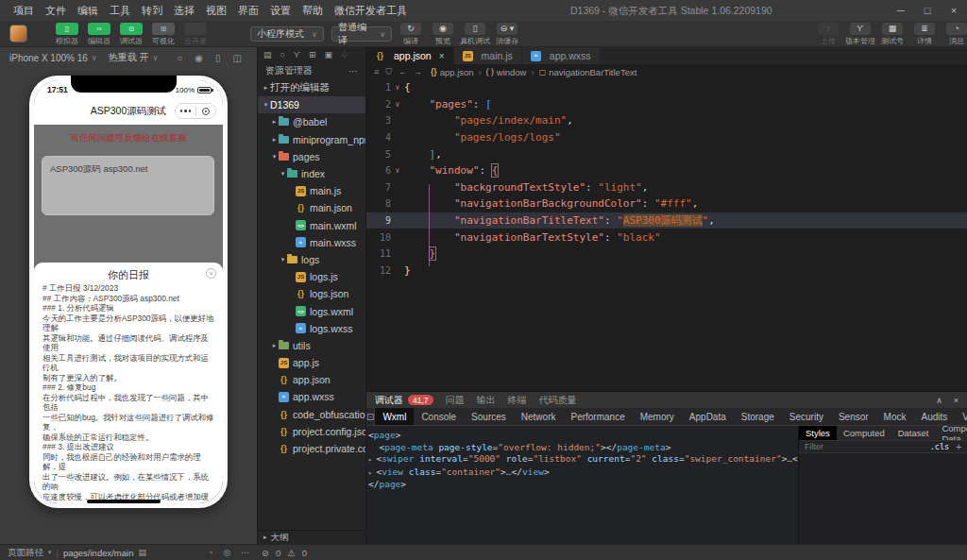 This screenshot has width=967, height=560. What do you see at coordinates (507, 34) in the screenshot?
I see `清缓存-button: ⊖ ▾清缓存` at bounding box center [507, 34].